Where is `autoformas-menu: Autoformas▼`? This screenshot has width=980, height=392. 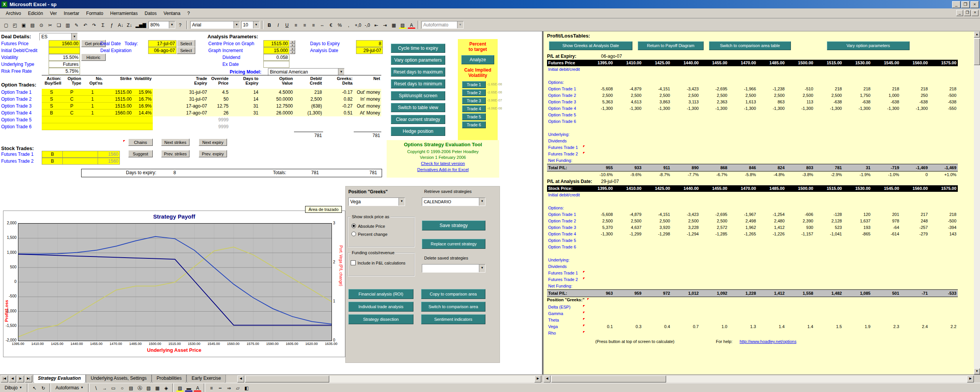
autoformas-menu: Autoformas▼ is located at coordinates (70, 388).